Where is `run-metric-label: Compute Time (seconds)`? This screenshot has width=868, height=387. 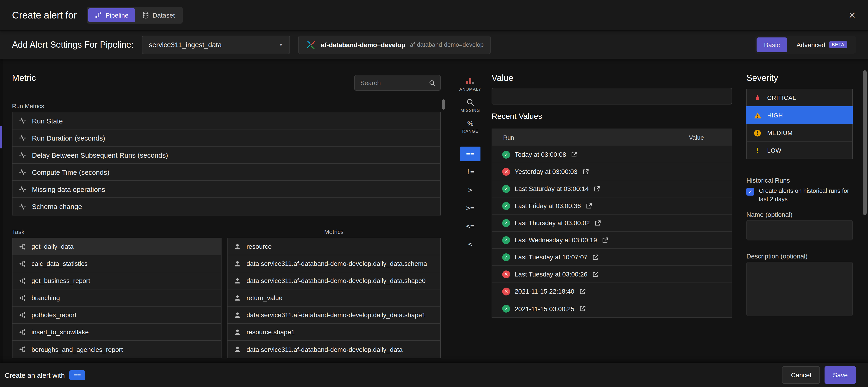
run-metric-label: Compute Time (seconds) is located at coordinates (71, 172).